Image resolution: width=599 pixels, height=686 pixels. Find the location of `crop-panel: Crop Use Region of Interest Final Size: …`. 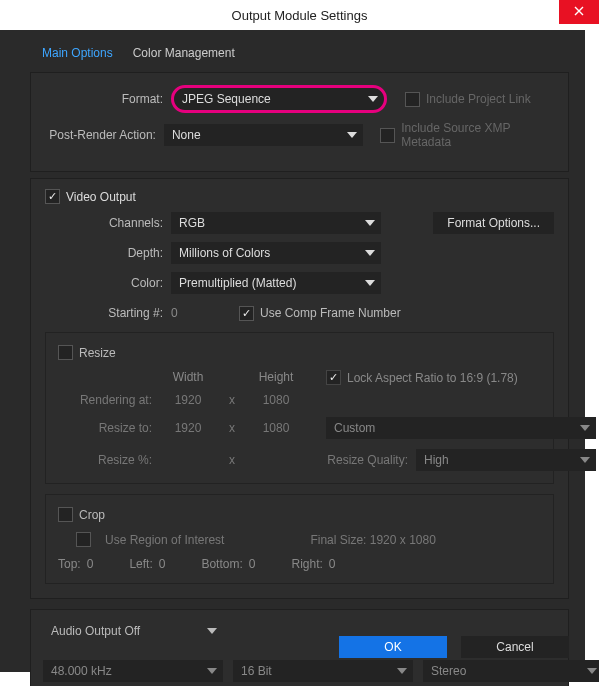

crop-panel: Crop Use Region of Interest Final Size: … is located at coordinates (300, 539).